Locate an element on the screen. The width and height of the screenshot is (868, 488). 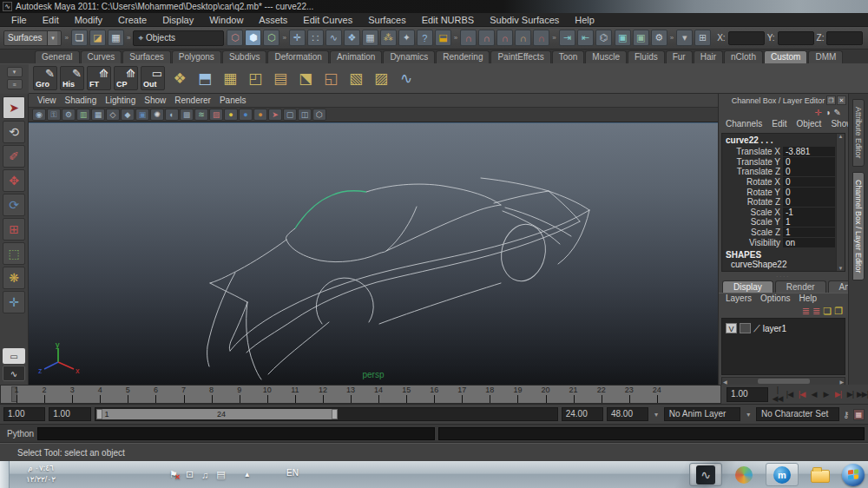
current-layout-button: ∿ is located at coordinates (14, 373).